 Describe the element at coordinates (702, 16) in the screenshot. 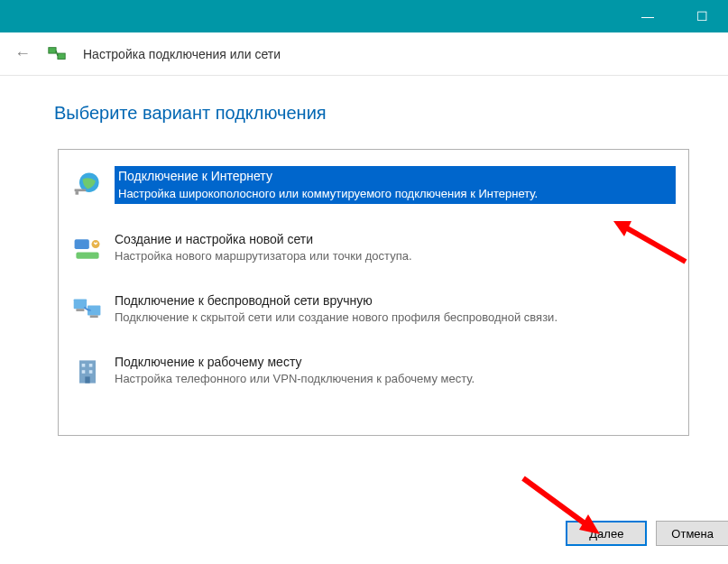

I see `maximize-button: ☐` at that location.